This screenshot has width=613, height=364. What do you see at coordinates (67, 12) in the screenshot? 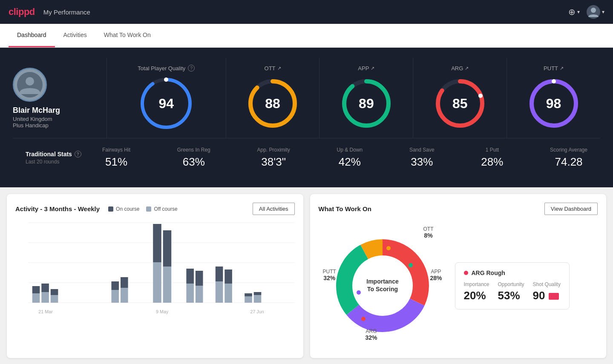
I see `header-title: My Performance` at bounding box center [67, 12].